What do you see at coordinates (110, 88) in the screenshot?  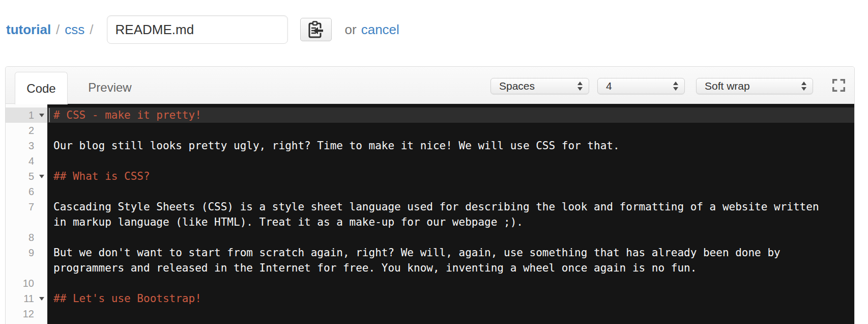 I see `tab-preview: Preview` at bounding box center [110, 88].